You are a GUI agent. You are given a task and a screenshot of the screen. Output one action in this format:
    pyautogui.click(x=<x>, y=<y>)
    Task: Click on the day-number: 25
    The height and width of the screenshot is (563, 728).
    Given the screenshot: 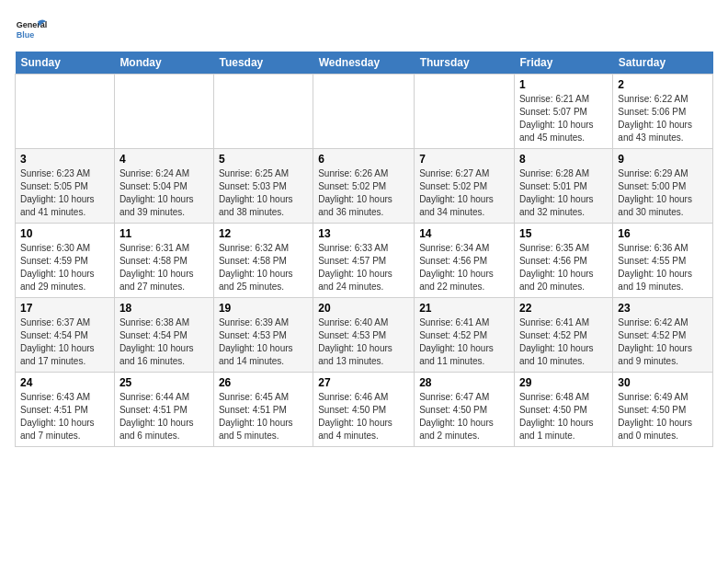 What is the action you would take?
    pyautogui.click(x=164, y=383)
    